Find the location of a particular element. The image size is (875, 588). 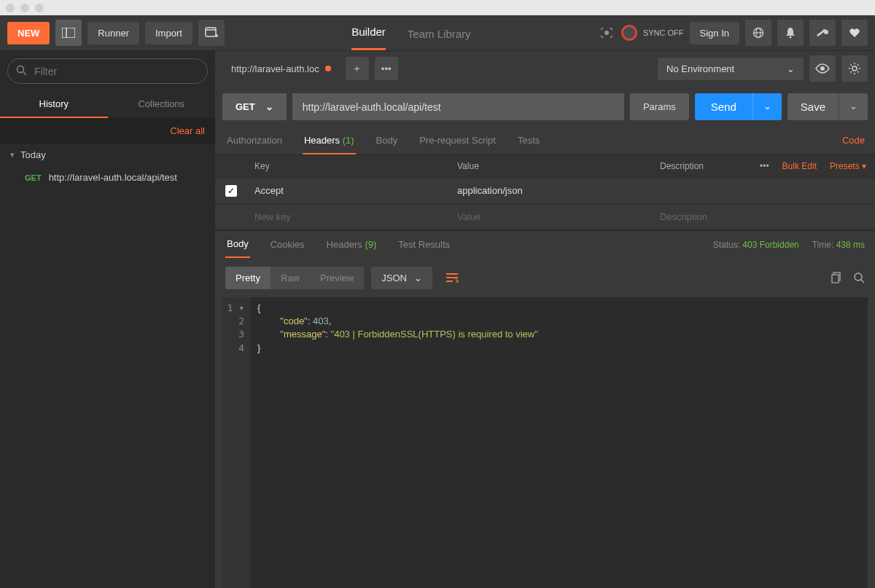

history-group-today: ▾ Today is located at coordinates (108, 154).